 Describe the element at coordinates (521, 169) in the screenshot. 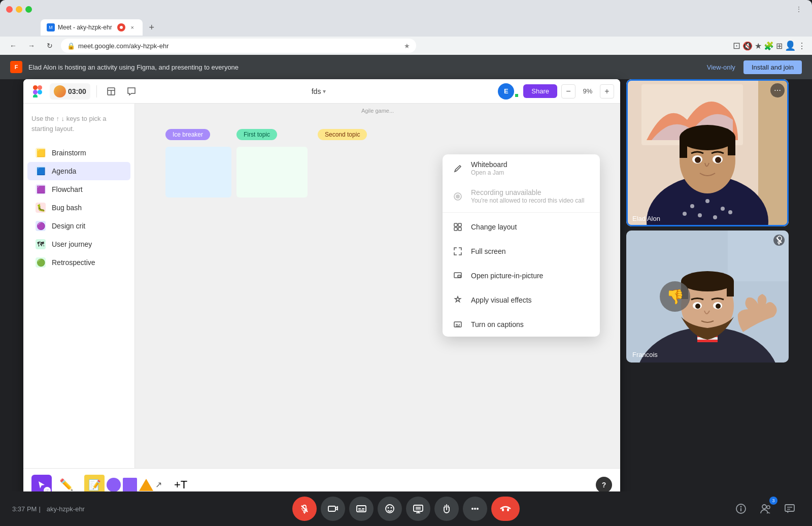

I see `menu-item-whiteboard: Whiteboard Open a Jam` at that location.